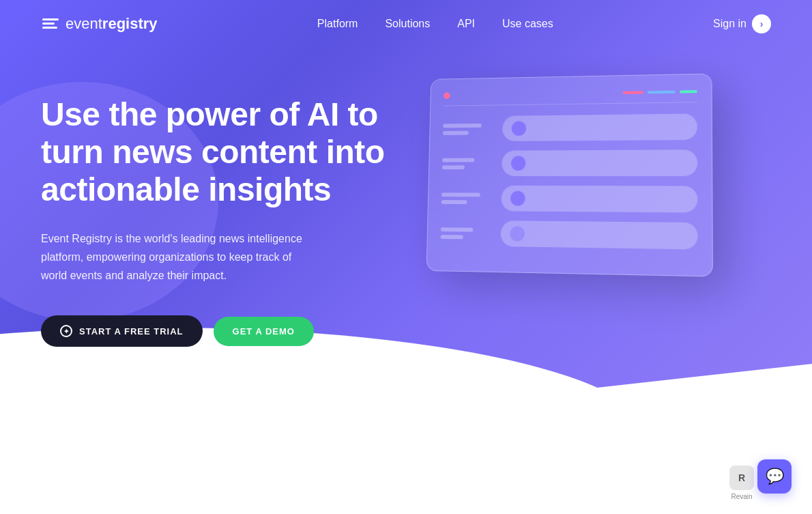  What do you see at coordinates (121, 331) in the screenshot?
I see `trial-button: ✦ START A FREE TRIAL` at bounding box center [121, 331].